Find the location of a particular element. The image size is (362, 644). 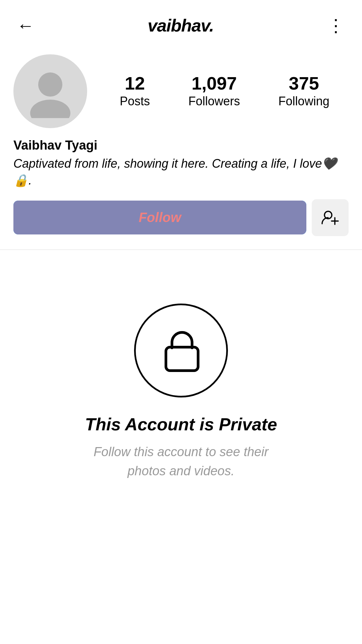

avatar-placeholder-icon is located at coordinates (50, 91).